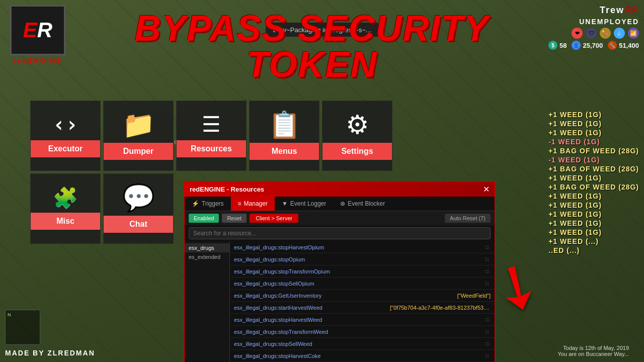 This screenshot has width=644, height=362. What do you see at coordinates (468, 218) in the screenshot?
I see `subtab-auto-reset: Auto Reset (7)` at bounding box center [468, 218].